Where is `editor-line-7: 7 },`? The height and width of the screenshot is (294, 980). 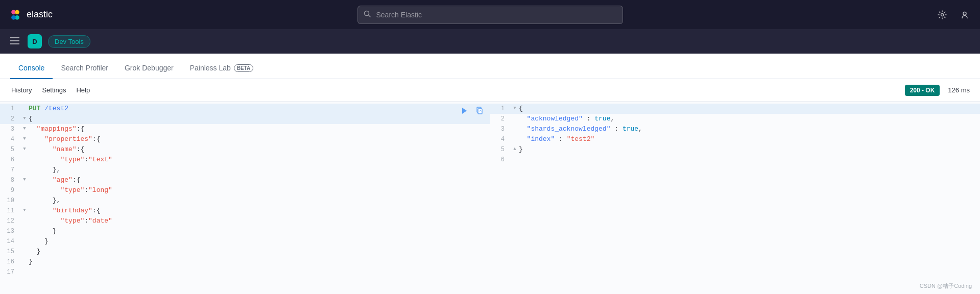
editor-line-7: 7 }, is located at coordinates (245, 170).